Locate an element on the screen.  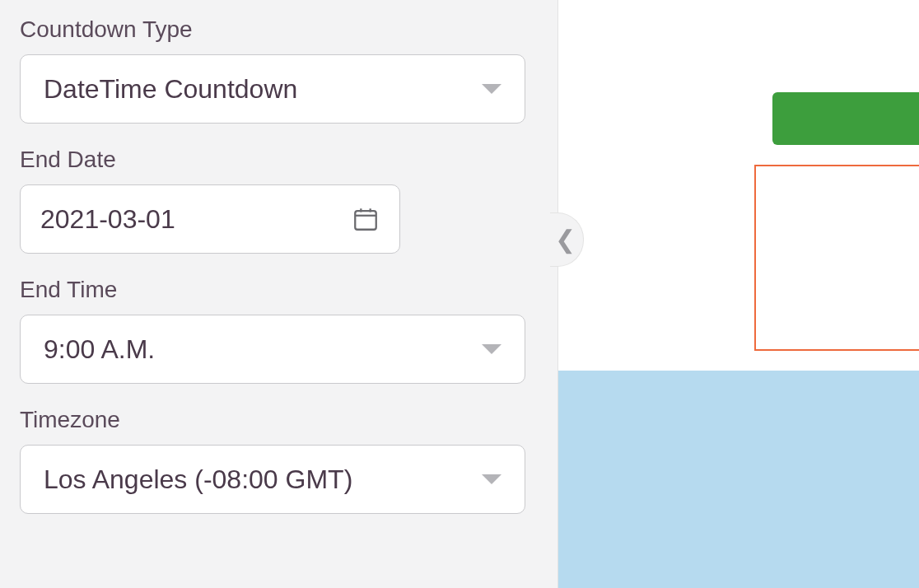
preview-green-button is located at coordinates (846, 119).